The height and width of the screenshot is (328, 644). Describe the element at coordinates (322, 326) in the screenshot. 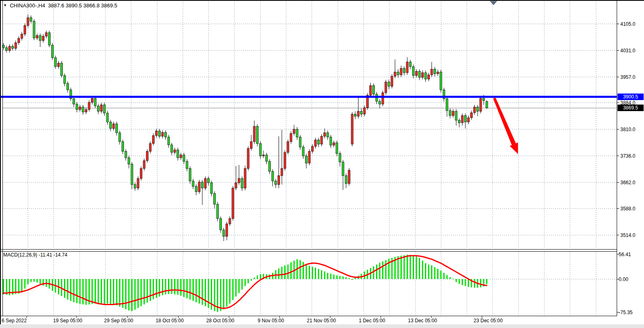

I see `window-bottom-strip` at that location.